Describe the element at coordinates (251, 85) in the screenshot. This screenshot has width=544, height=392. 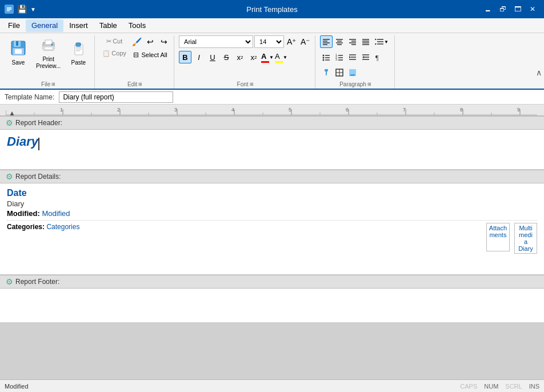
I see `font-group-expand: ⊞` at that location.